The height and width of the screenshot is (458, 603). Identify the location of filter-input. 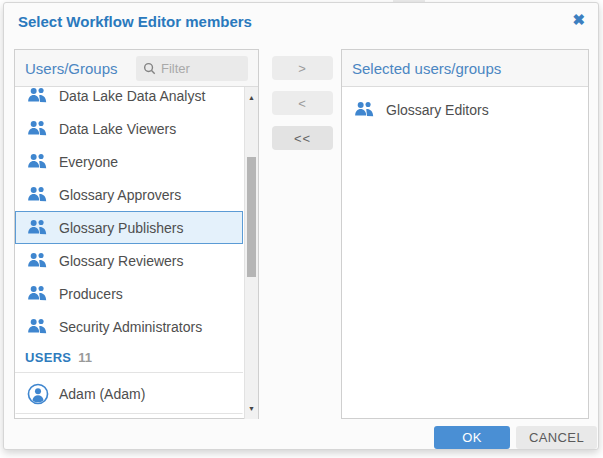
(196, 68).